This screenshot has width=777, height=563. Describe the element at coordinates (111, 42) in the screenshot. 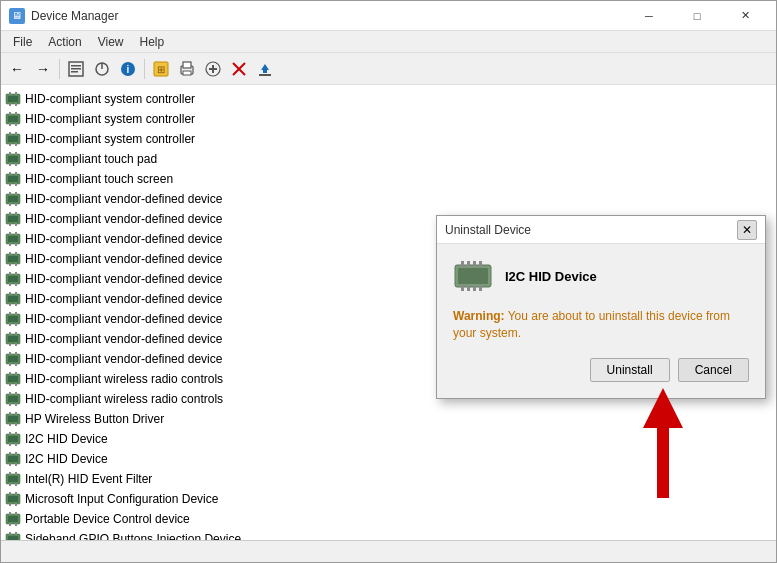

I see `menu-view: View` at that location.